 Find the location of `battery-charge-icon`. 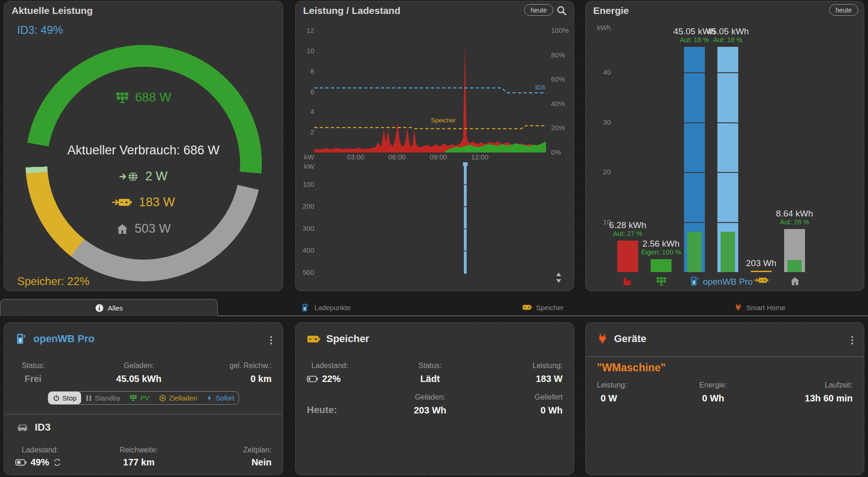

battery-charge-icon is located at coordinates (122, 202).